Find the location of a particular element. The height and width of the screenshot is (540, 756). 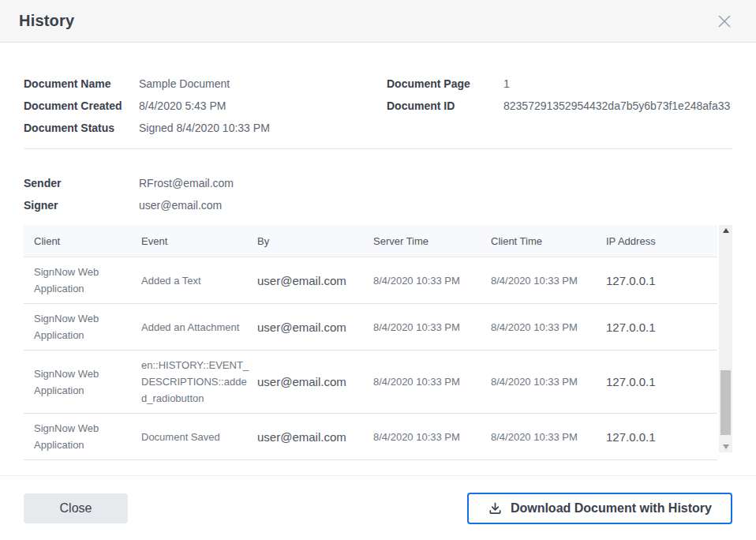

cell-event: Added a Text is located at coordinates (199, 281).